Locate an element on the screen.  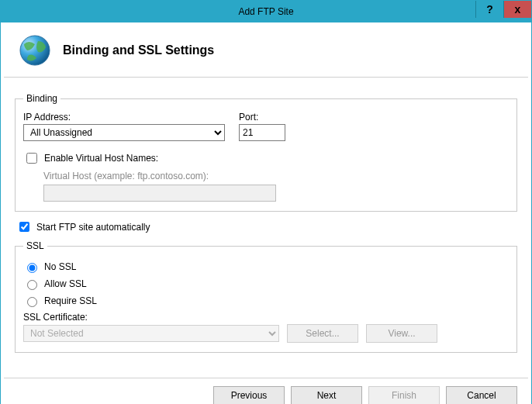
ssl-no-radio is located at coordinates (33, 268).